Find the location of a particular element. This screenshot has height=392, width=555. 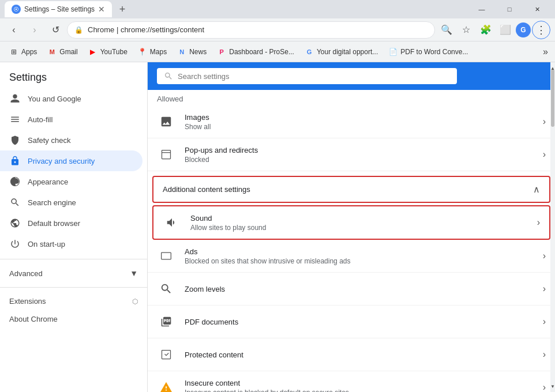

sidebar-divider is located at coordinates (74, 259).